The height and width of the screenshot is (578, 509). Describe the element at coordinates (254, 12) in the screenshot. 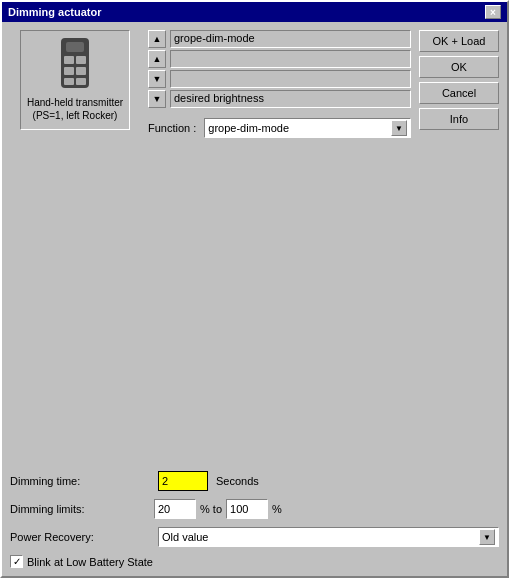

I see `title-bar: Dimming actuator ×` at that location.